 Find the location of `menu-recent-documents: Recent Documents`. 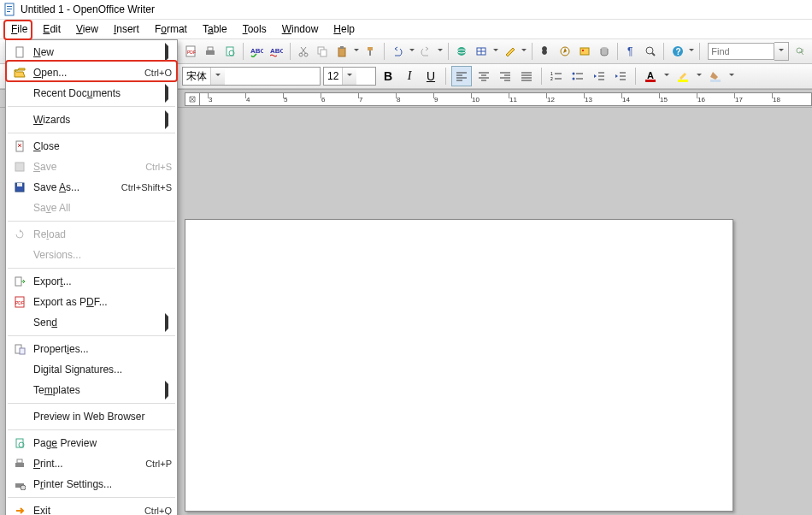

menu-recent-documents: Recent Documents is located at coordinates (91, 93).